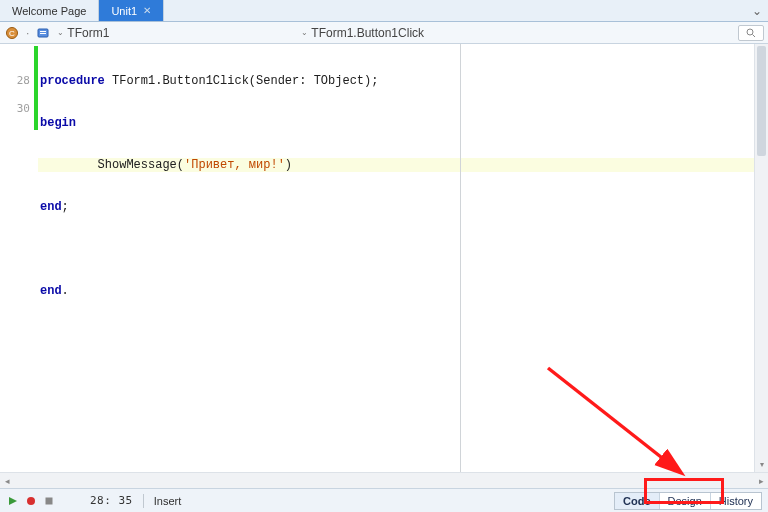 Image resolution: width=768 pixels, height=512 pixels. Describe the element at coordinates (17, 258) in the screenshot. I see `line-number-gutter: 28 30` at that location.